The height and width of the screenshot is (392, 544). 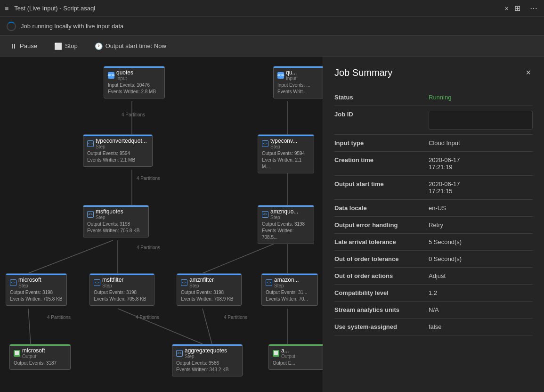 I want to click on summary-label-inputtype: Input type, so click(x=382, y=143).